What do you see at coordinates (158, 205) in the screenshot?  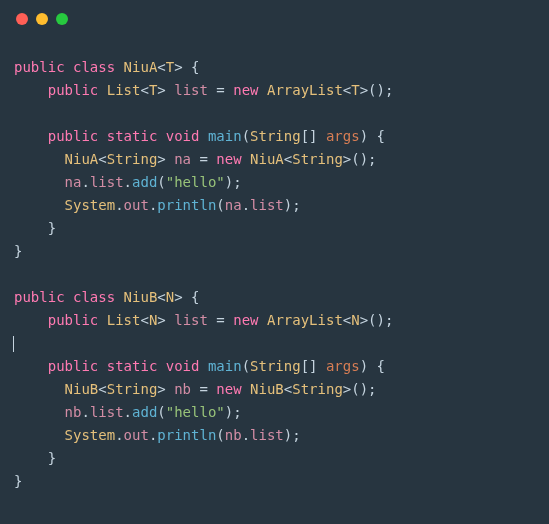 I see `line: System.out.println(na.list);` at bounding box center [158, 205].